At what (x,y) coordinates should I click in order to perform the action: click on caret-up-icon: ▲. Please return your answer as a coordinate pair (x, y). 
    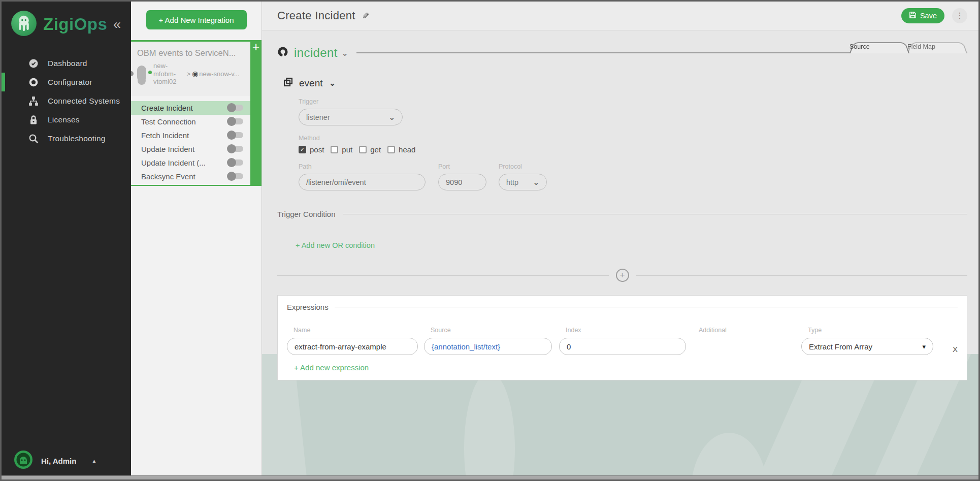
    Looking at the image, I should click on (94, 461).